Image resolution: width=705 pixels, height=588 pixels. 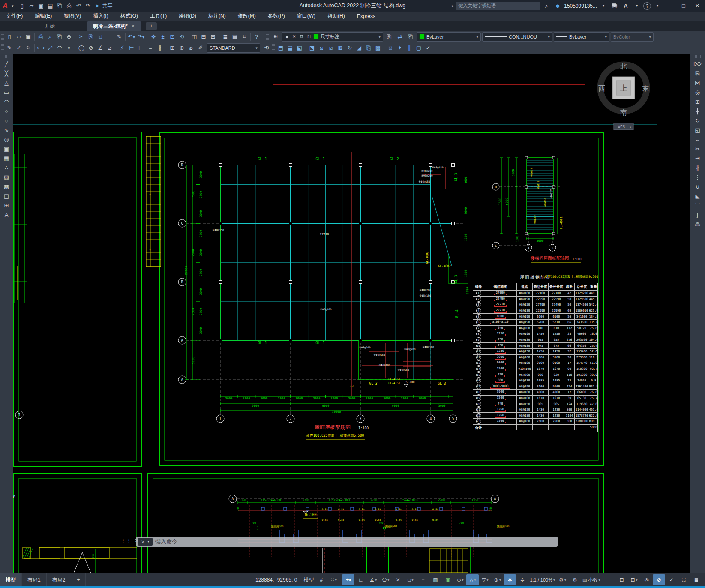 I want to click on rectangle-icon: ▭, so click(x=6, y=93).